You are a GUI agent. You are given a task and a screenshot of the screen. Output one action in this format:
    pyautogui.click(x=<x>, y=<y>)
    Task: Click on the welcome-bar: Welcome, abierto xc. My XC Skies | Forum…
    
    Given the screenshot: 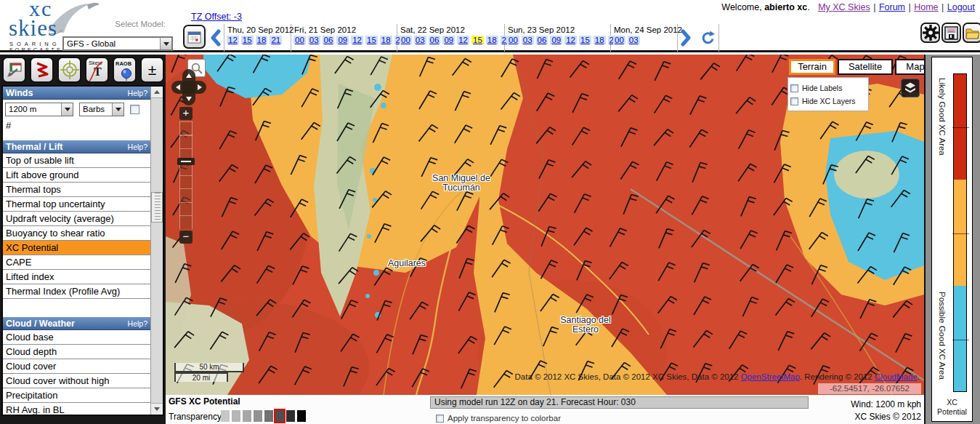 What is the action you would take?
    pyautogui.click(x=849, y=7)
    